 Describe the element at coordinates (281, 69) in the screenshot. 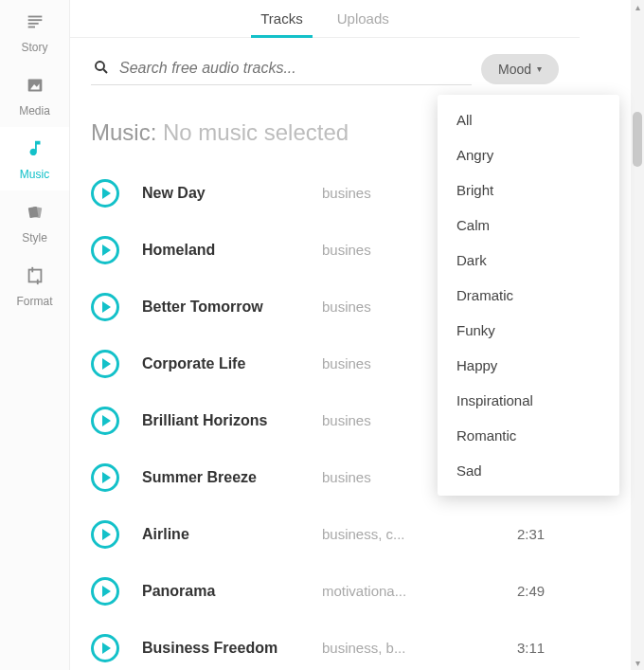

I see `search-box` at that location.